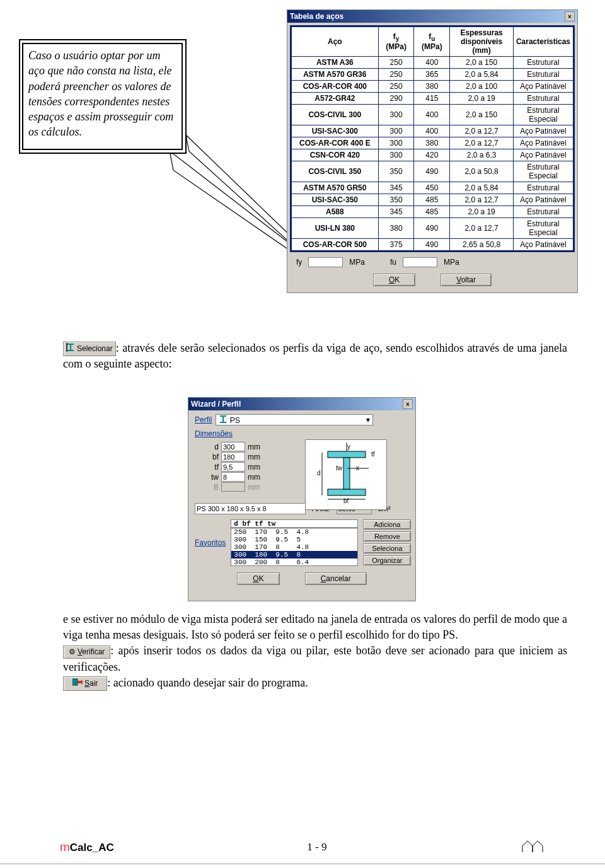 The height and width of the screenshot is (868, 605). I want to click on table-row: A572-GR422904152,0 a 19Estrutural, so click(432, 98).